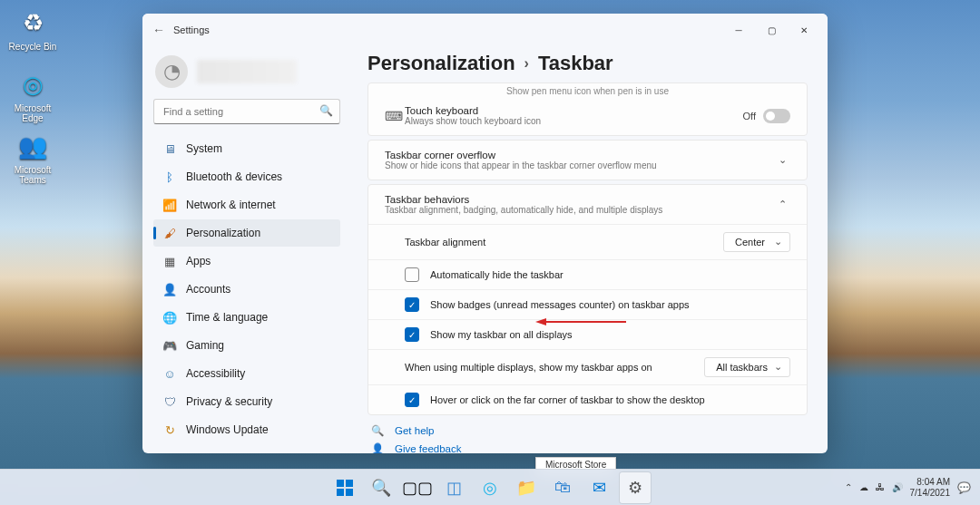 Image resolution: width=980 pixels, height=505 pixels. Describe the element at coordinates (771, 30) in the screenshot. I see `maximize-button: ▢` at that location.